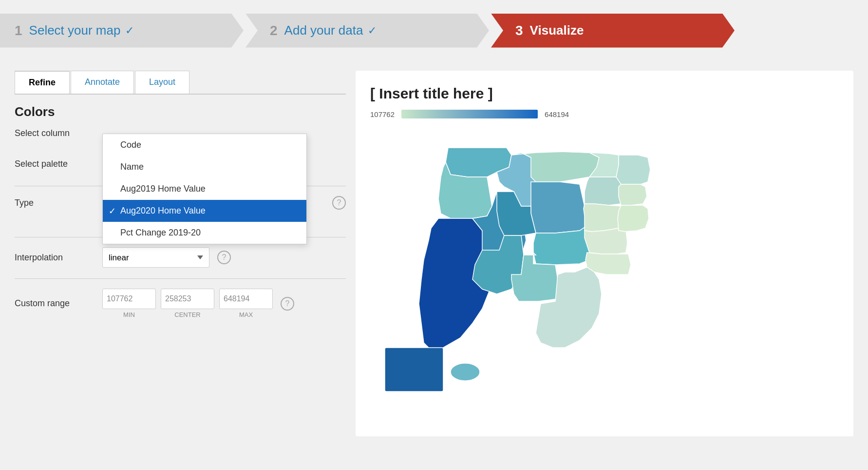  What do you see at coordinates (274, 31) in the screenshot?
I see `step-2-number: 2` at bounding box center [274, 31].